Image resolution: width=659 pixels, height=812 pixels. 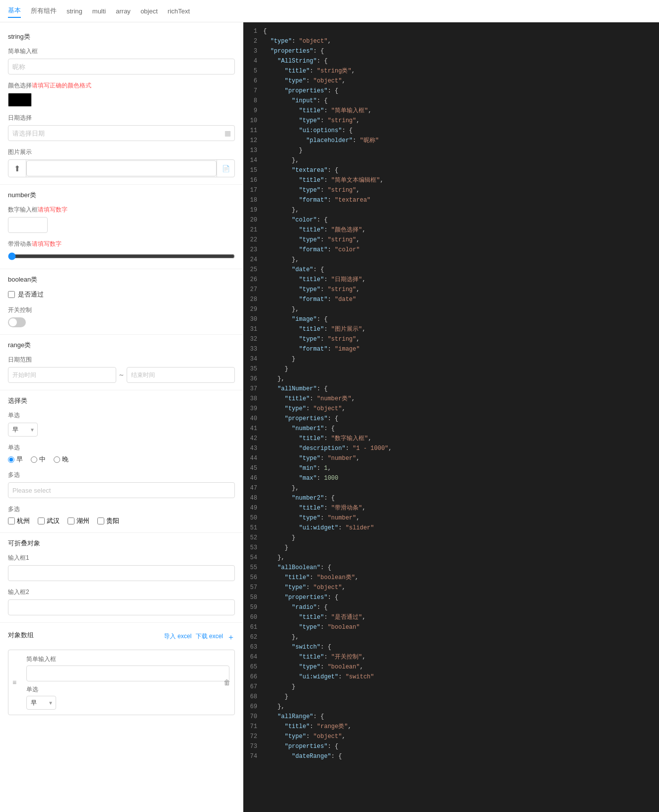 What do you see at coordinates (121, 256) in the screenshot?
I see `number2-slider` at bounding box center [121, 256].